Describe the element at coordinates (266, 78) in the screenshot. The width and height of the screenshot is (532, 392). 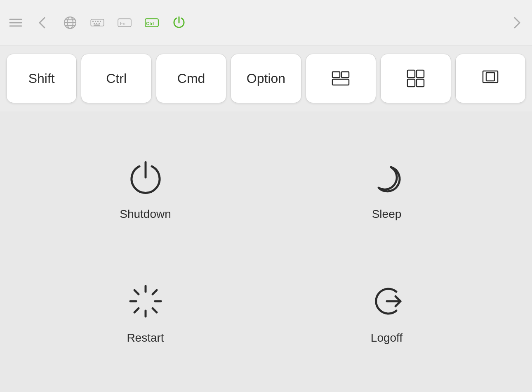
I see `option-key: Option` at that location.